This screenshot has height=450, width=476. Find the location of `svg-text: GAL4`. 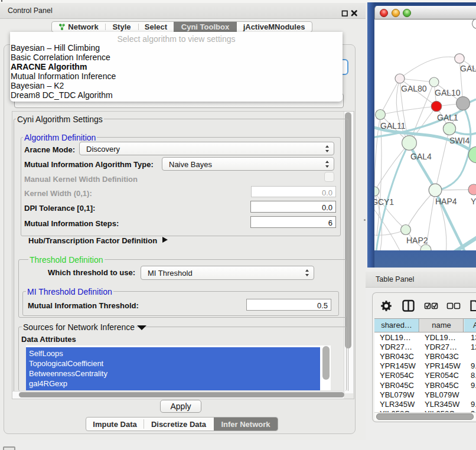

svg-text: GAL4 is located at coordinates (421, 156).